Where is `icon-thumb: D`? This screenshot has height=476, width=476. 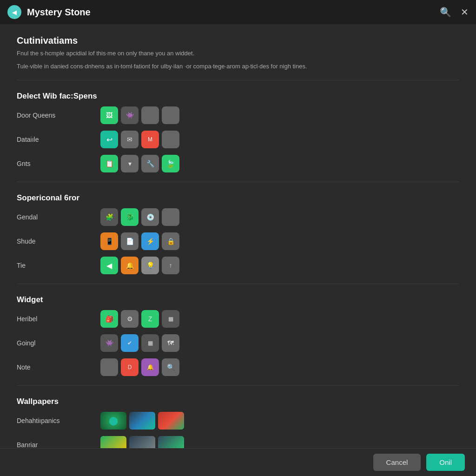
icon-thumb: D is located at coordinates (130, 367).